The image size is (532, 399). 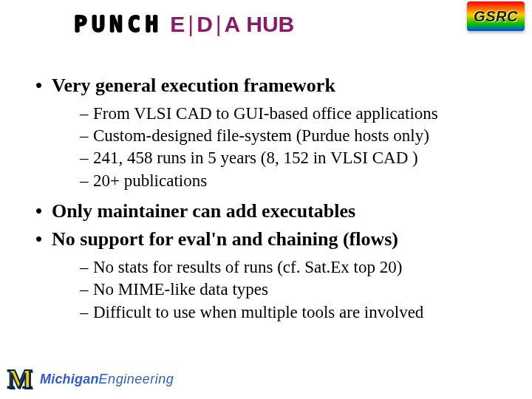 I want to click on bullet-3-text: No support for eval'n and chaining (flow…, so click(x=225, y=239).